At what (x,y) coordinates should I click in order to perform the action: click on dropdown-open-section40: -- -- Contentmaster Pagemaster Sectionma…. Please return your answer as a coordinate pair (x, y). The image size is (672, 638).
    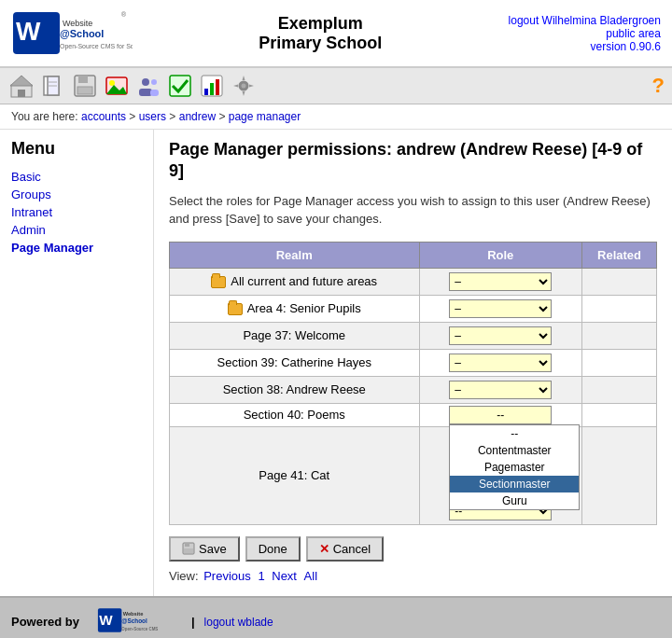
    Looking at the image, I should click on (500, 415).